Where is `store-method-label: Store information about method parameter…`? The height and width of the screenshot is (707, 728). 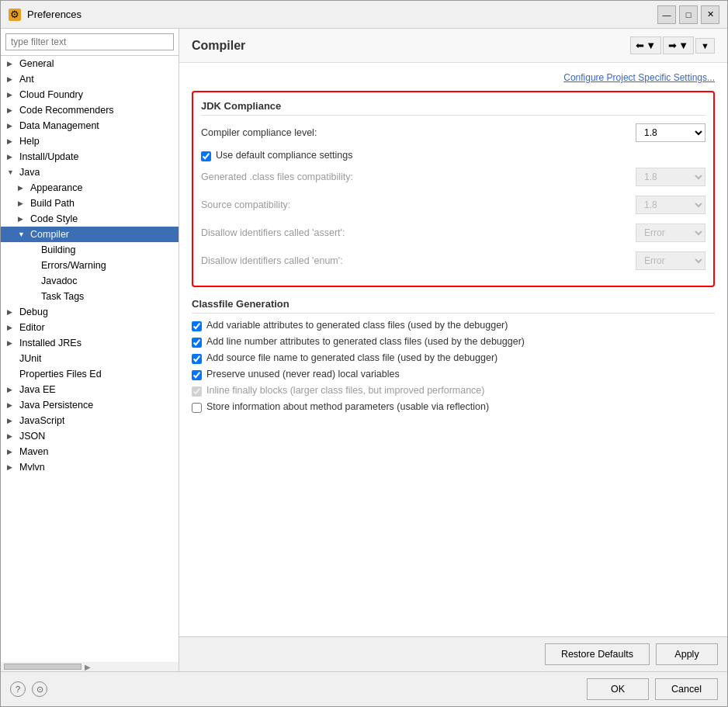
store-method-label: Store information about method parameter… is located at coordinates (348, 407).